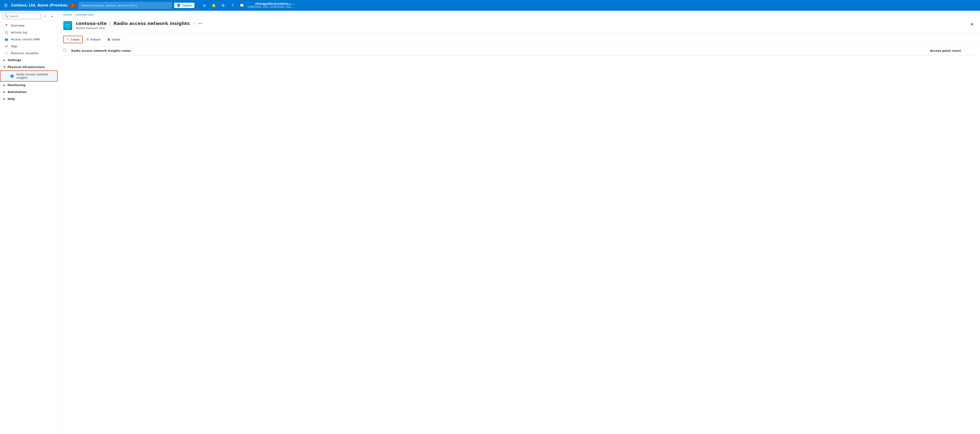  What do you see at coordinates (35, 76) in the screenshot?
I see `sidebar-item-label: Radio access network insights` at bounding box center [35, 76].